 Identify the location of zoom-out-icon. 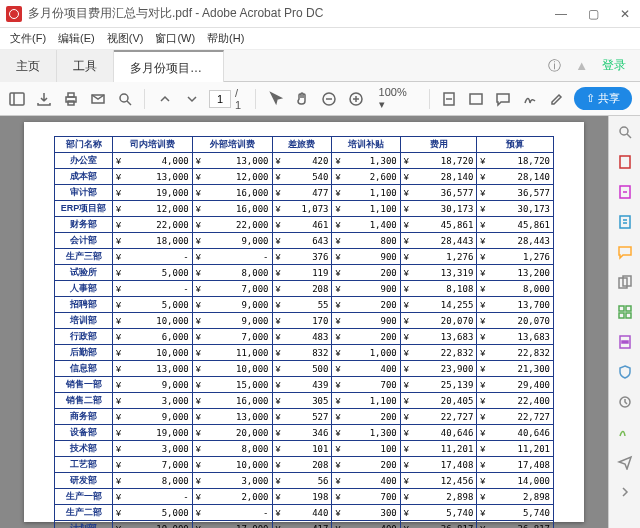
(330, 99).